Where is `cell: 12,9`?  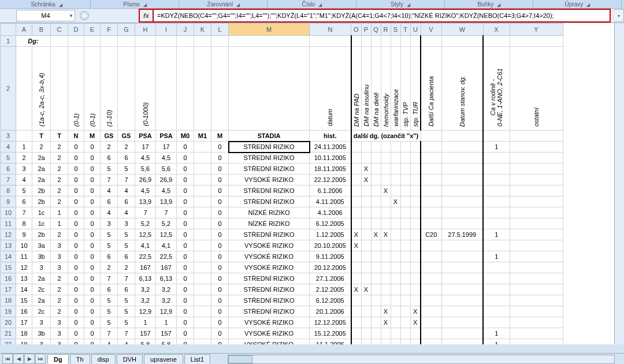
cell: 12,9 is located at coordinates (166, 312).